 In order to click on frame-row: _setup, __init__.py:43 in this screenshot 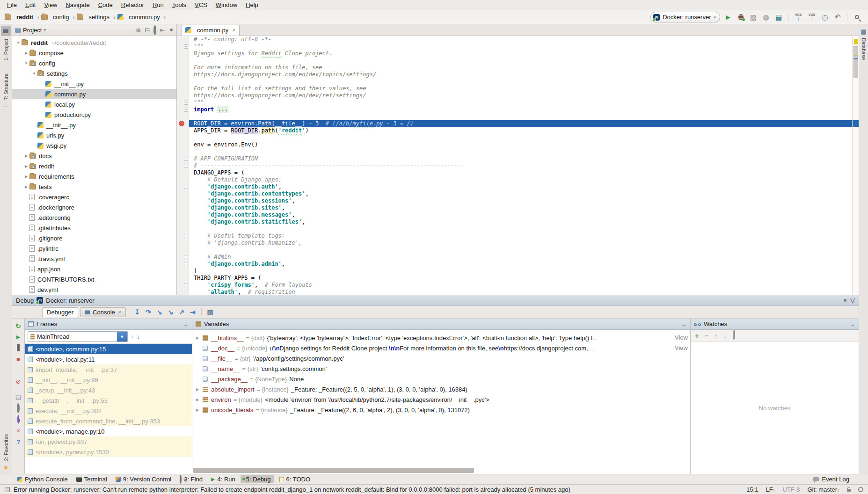, I will do `click(109, 390)`.